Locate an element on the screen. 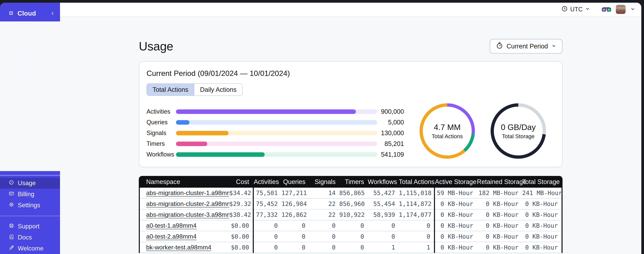 This screenshot has width=644, height=254. table-row: a0-test-1.a98mm4$0.000000000 KB-Hour0 KB… is located at coordinates (350, 226).